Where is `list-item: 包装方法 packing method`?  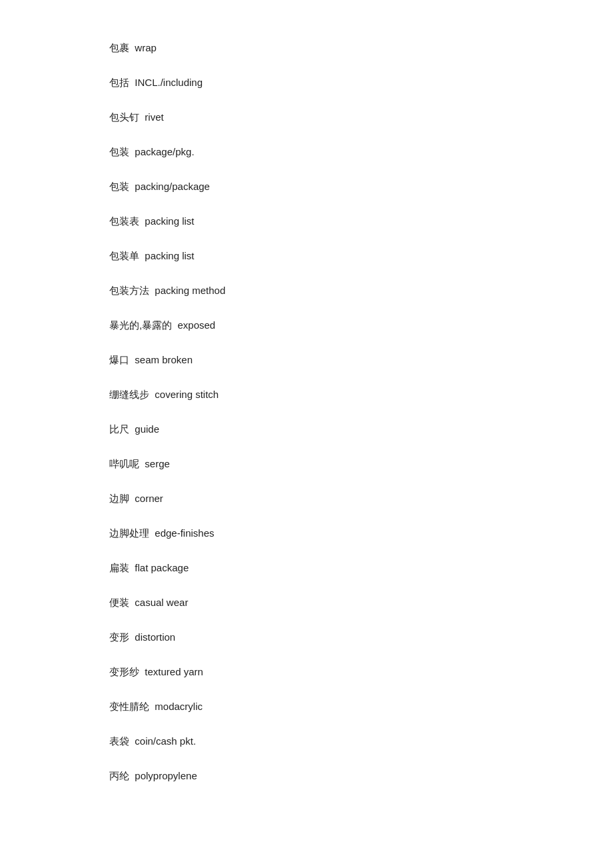 list-item: 包装方法 packing method is located at coordinates (306, 291).